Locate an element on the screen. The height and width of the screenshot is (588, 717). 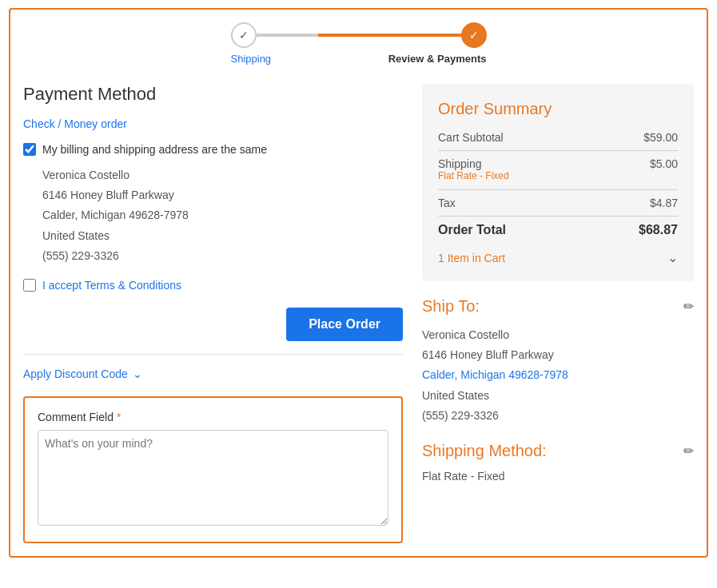
ship-to-city-link: Calder, Michigan 49628-7978 is located at coordinates (496, 375).